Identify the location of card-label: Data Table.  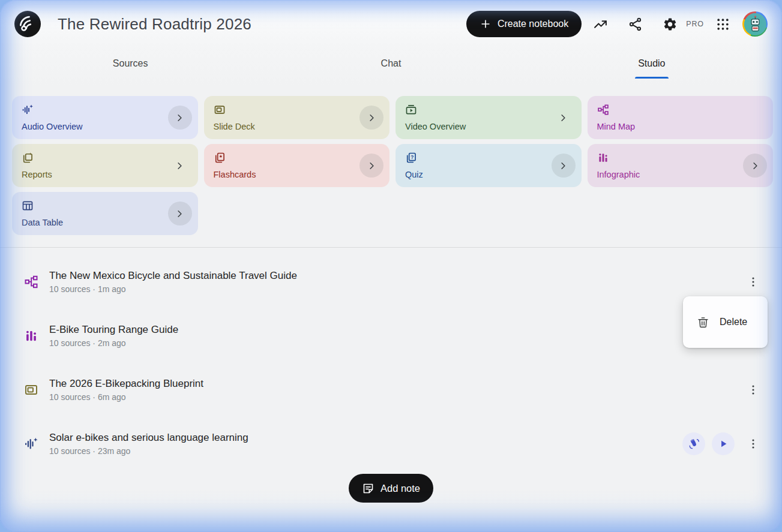
(105, 223).